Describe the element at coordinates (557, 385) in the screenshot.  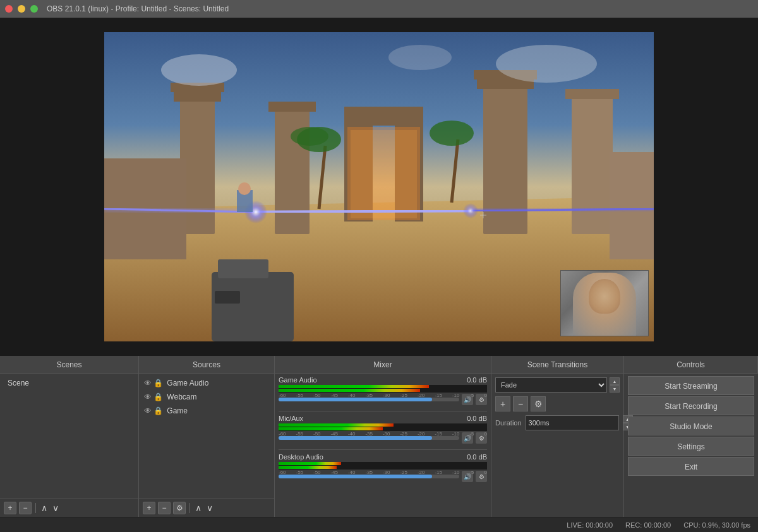
I see `transition-select-row: Fade ▲ ▼` at that location.